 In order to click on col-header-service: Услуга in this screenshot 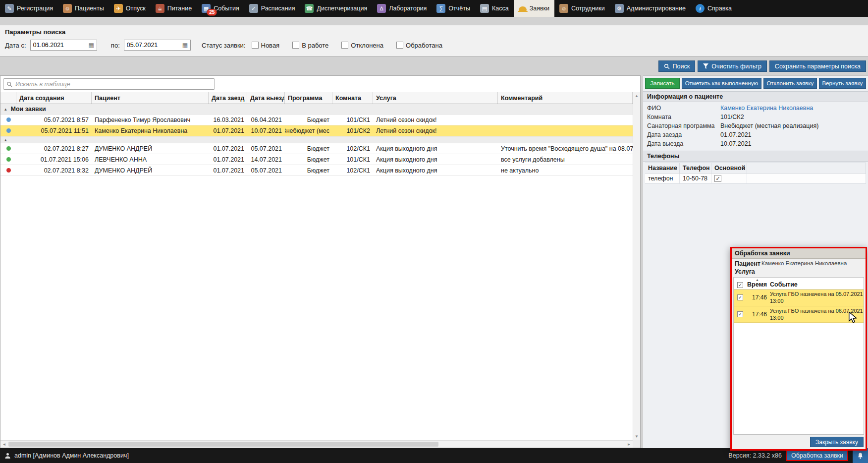, I will do `click(435, 98)`.